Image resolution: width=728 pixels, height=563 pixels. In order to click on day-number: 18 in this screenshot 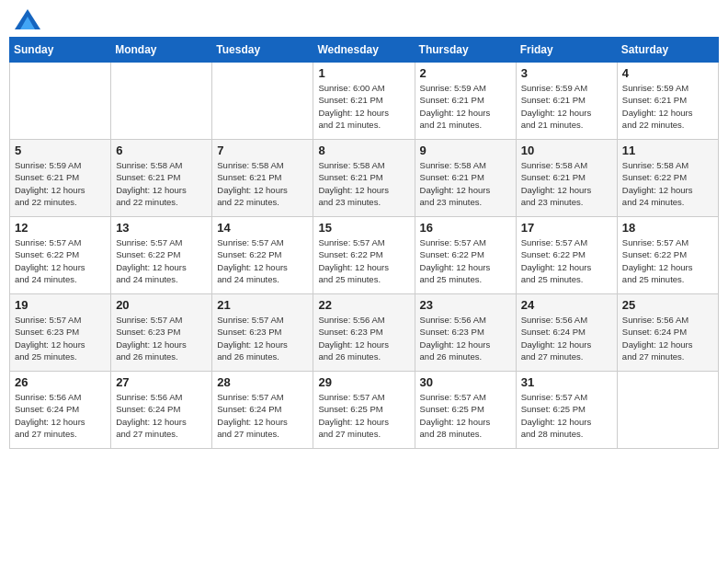, I will do `click(667, 228)`.